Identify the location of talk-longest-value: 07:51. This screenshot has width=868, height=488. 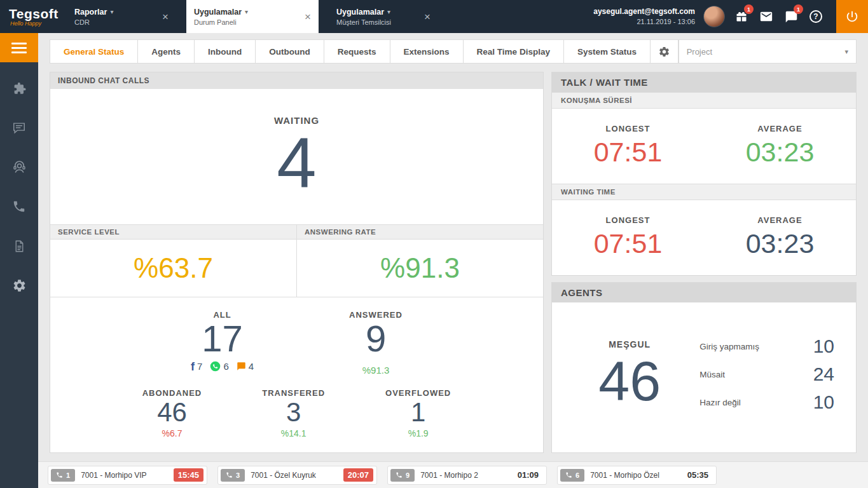
(628, 152).